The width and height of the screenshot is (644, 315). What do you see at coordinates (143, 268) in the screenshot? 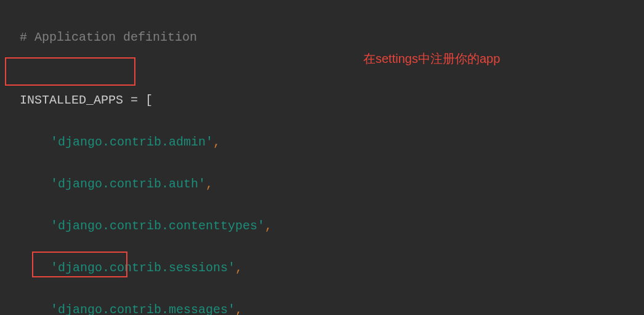
I see `app-string-3: django.contrib.sessions` at bounding box center [143, 268].